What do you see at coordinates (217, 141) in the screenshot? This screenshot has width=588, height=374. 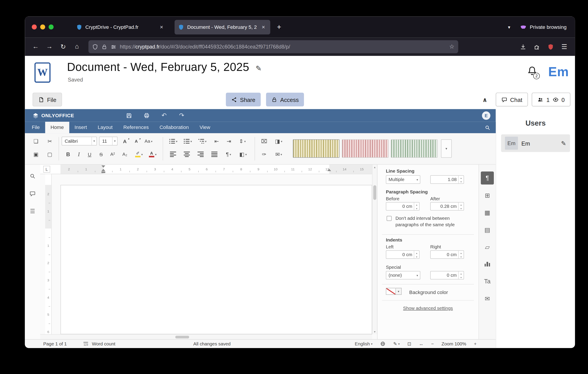 I see `decrease-indent-button: ⇤` at bounding box center [217, 141].